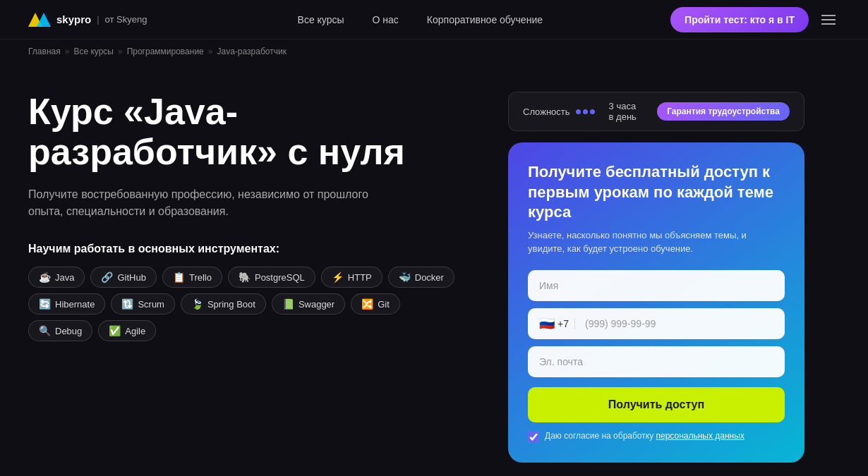 This screenshot has width=868, height=476. Describe the element at coordinates (131, 278) in the screenshot. I see `tag-label: GitHub` at that location.